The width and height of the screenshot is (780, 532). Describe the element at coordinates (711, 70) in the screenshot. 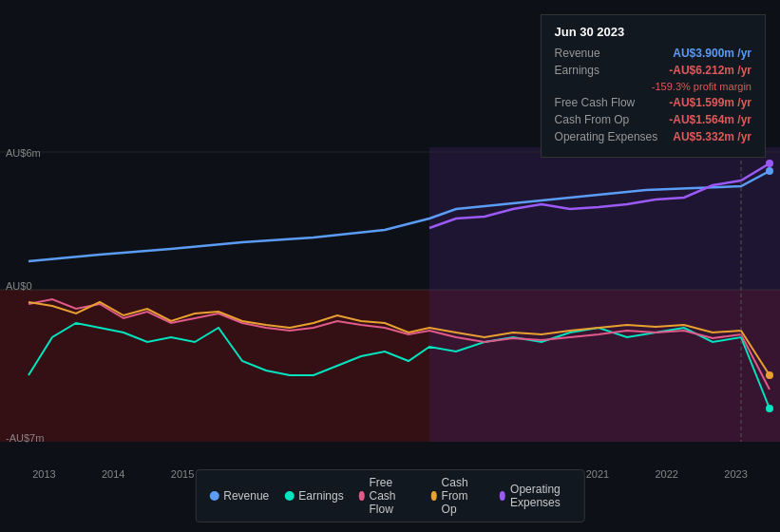

I see `tooltip-earnings-value: -AU$6.212m /yr` at that location.